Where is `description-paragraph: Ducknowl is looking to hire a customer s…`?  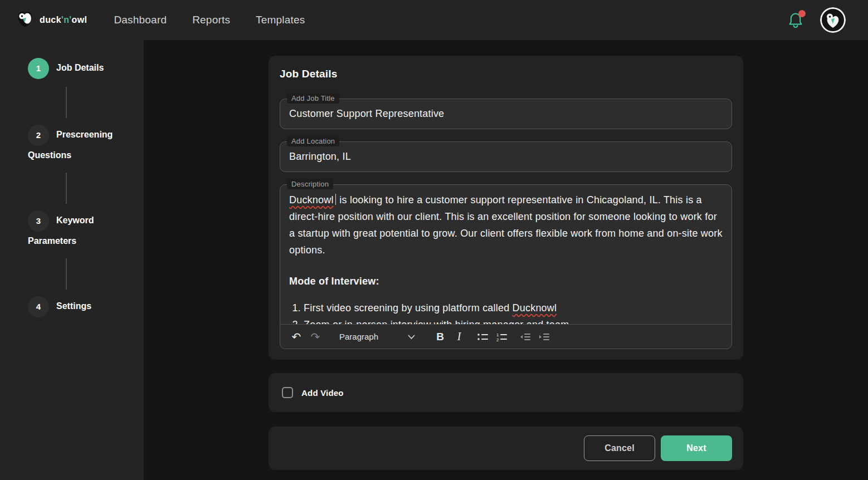
description-paragraph: Ducknowl is looking to hire a customer s… is located at coordinates (506, 225).